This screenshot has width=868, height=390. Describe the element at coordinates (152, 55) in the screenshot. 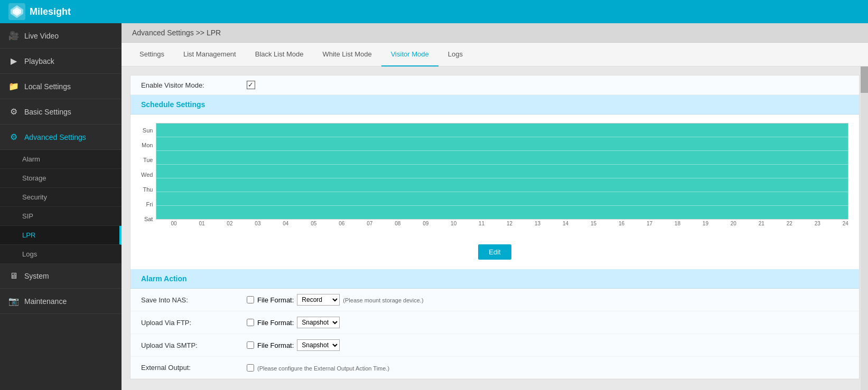

I see `tab-settings: Settings` at that location.